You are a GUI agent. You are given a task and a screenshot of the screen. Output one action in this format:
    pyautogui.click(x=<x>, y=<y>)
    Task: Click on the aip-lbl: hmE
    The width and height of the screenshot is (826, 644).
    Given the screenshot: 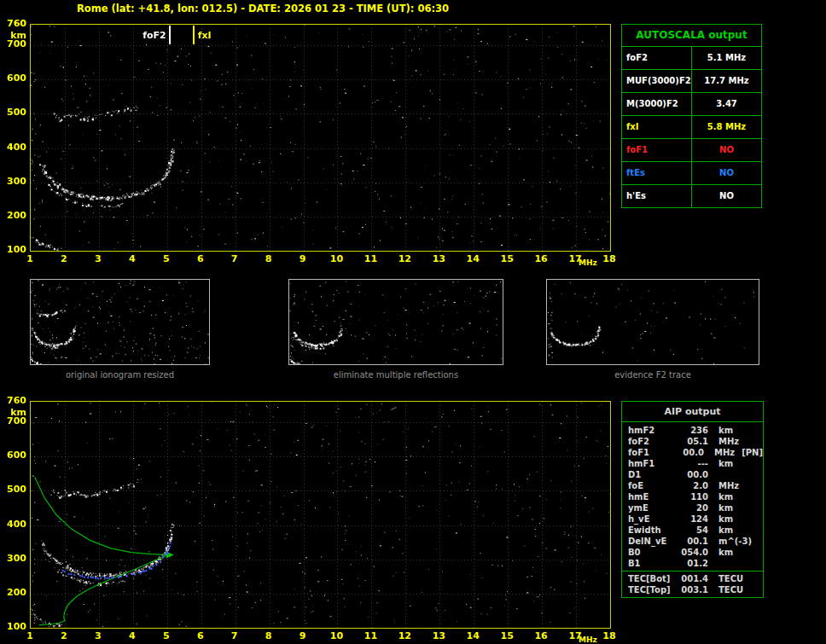 What is the action you would take?
    pyautogui.click(x=653, y=496)
    